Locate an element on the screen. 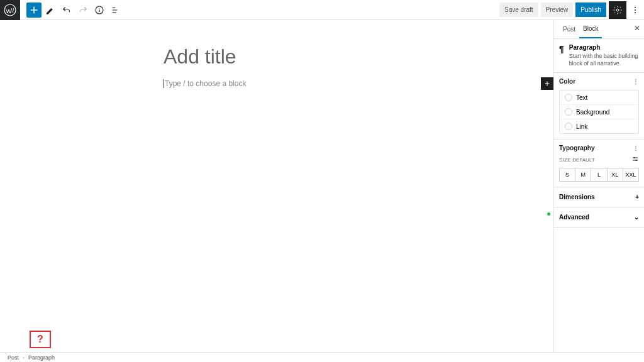  breadcrumb-post: Post is located at coordinates (13, 358).